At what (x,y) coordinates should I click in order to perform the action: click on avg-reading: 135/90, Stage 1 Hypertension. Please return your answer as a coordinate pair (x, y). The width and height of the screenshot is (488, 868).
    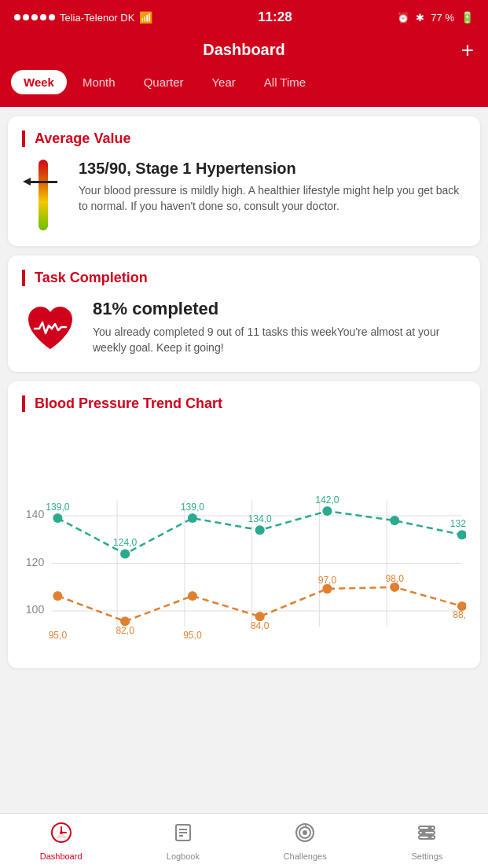
    Looking at the image, I should click on (272, 168).